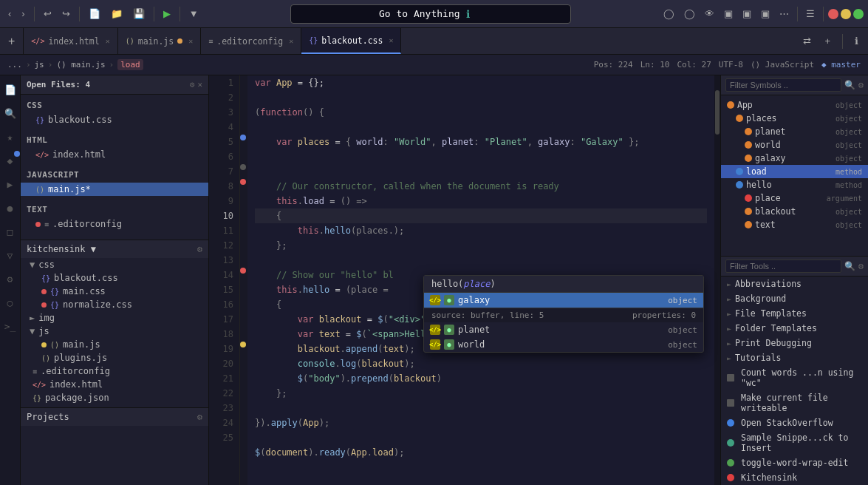 The image size is (868, 485). What do you see at coordinates (795, 198) in the screenshot?
I see `sym-place: place argument` at bounding box center [795, 198].